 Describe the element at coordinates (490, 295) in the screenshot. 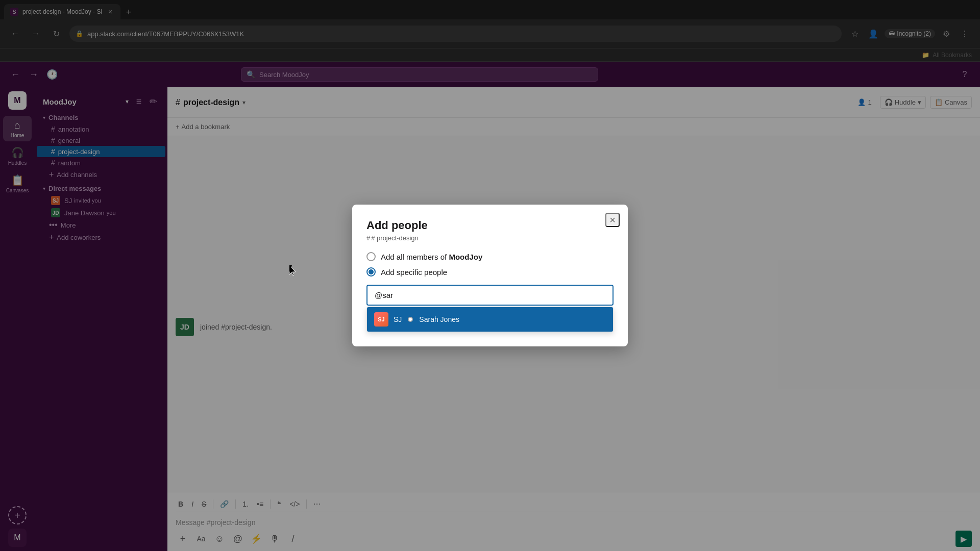

I see `people-search-input` at that location.